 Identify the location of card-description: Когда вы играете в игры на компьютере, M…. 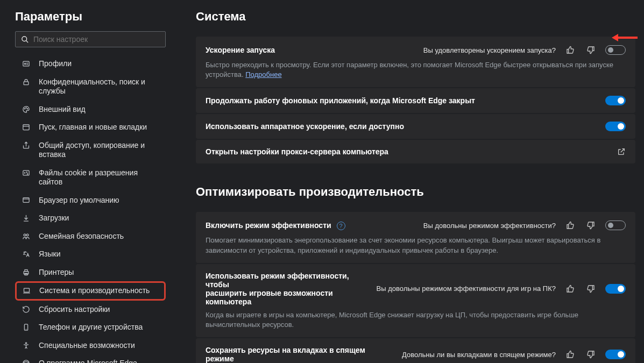
(415, 320).